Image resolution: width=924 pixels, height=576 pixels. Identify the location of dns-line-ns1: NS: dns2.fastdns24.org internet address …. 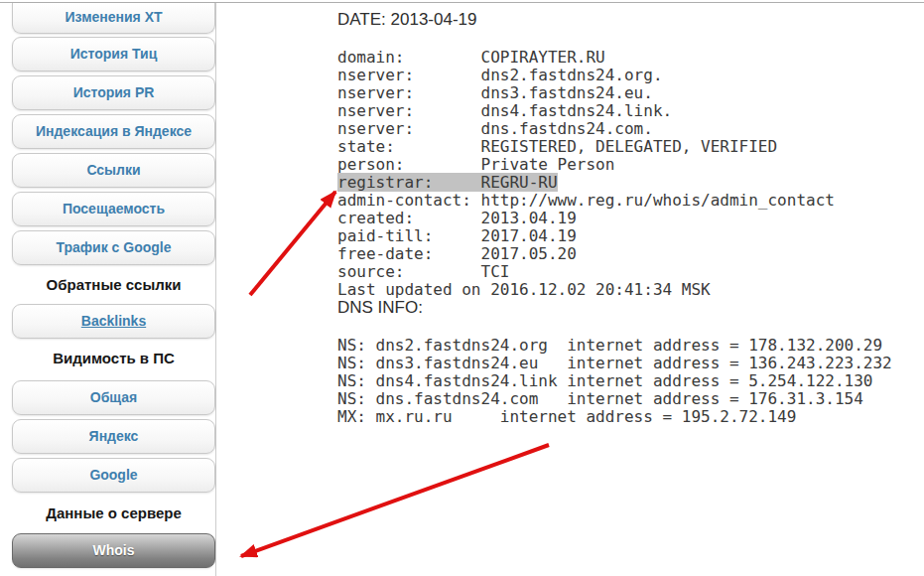
(615, 346).